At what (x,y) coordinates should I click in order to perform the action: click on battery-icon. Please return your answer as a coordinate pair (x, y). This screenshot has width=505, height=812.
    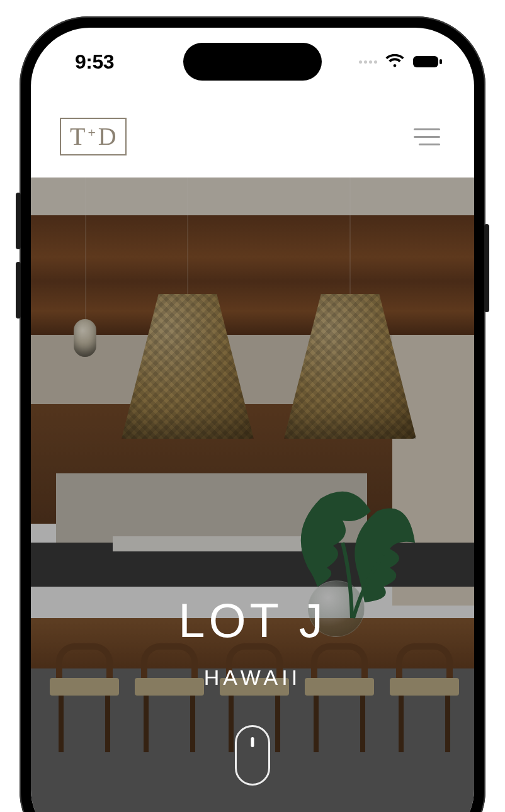
    Looking at the image, I should click on (428, 62).